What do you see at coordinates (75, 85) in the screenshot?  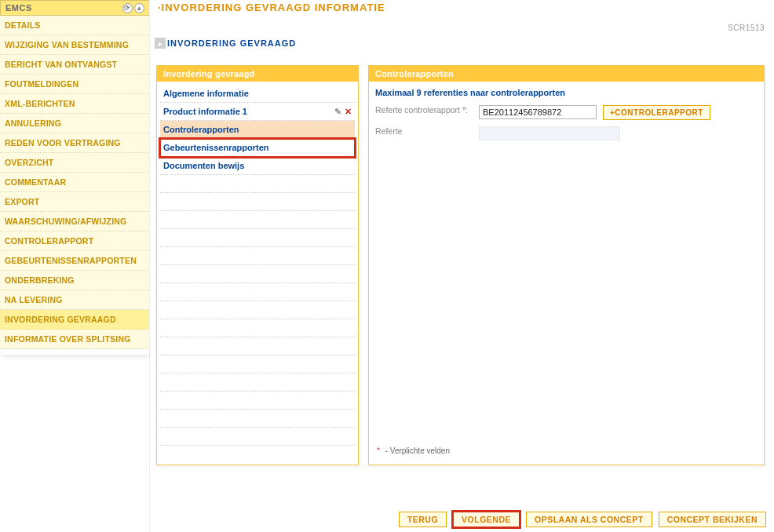 I see `sidebar-item-foutmeldingen: FOUTMELDINGEN` at bounding box center [75, 85].